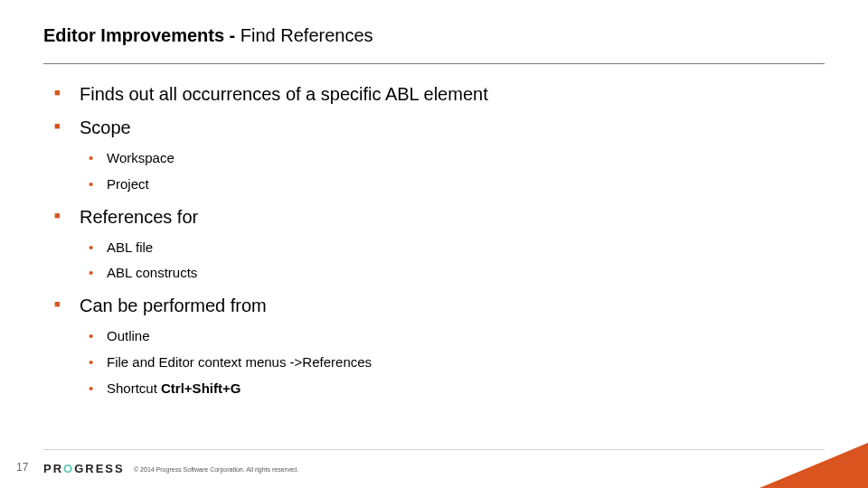  Describe the element at coordinates (440, 248) in the screenshot. I see `reffor-ablfile: ABL file` at that location.